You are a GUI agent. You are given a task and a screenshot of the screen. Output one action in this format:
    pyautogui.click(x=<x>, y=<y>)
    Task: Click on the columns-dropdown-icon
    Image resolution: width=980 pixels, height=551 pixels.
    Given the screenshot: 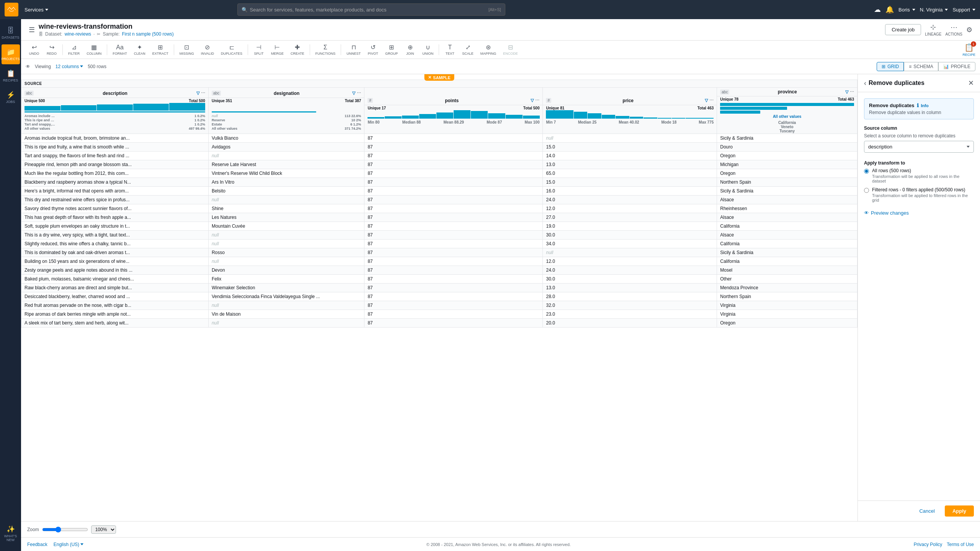 What is the action you would take?
    pyautogui.click(x=82, y=67)
    